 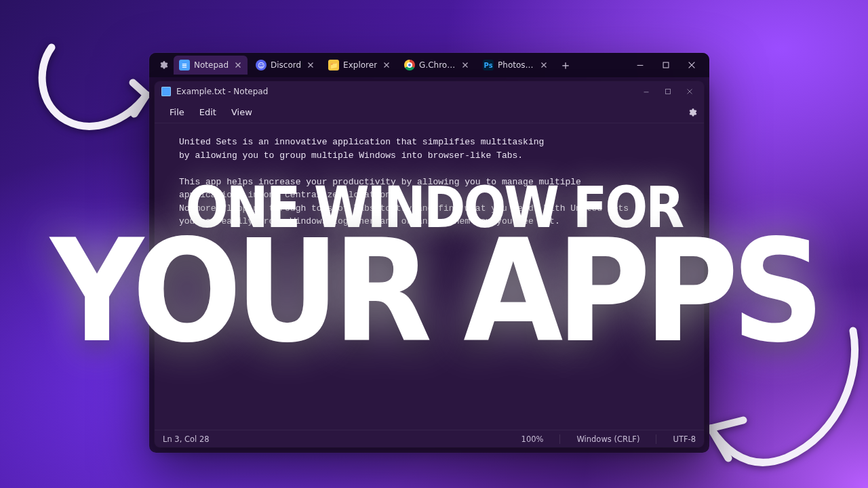 I want to click on status-encoding: UTF-8, so click(x=684, y=439).